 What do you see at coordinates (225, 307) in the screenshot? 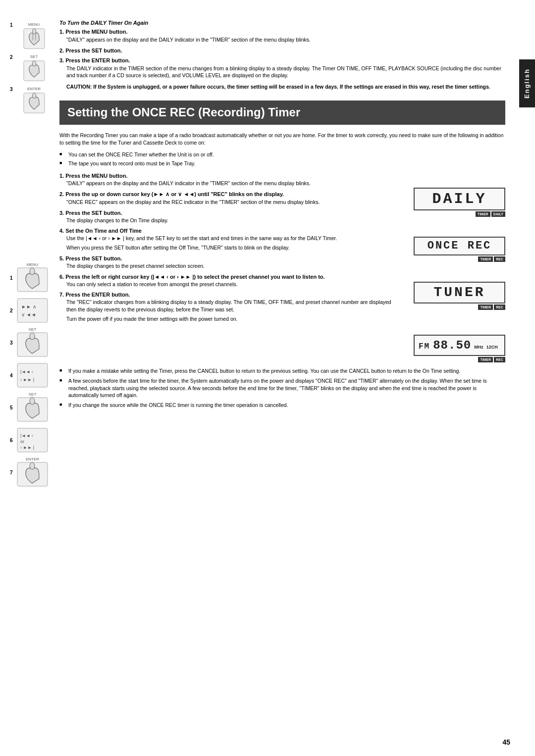
I see `main-step-7: 7. Press the ENTER button. The "REC" ind…` at bounding box center [225, 307].